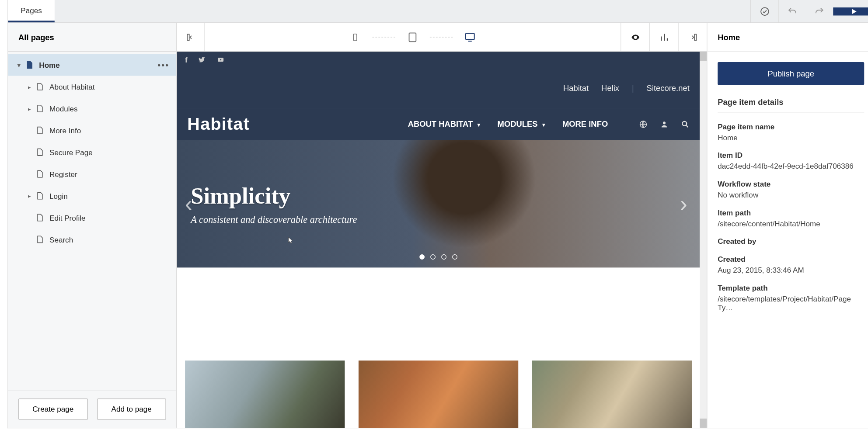 The width and height of the screenshot is (868, 440). Describe the element at coordinates (819, 11) in the screenshot. I see `redo-icon` at that location.